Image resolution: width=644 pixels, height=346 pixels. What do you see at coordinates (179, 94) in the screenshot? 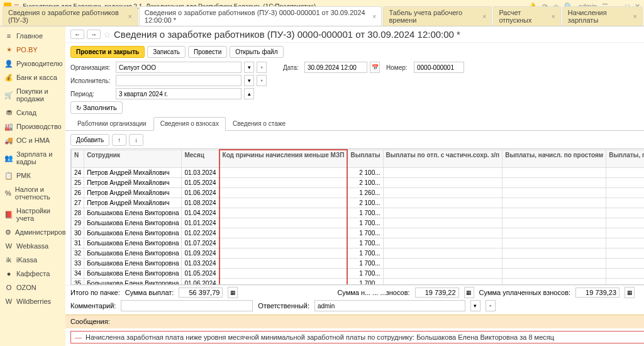
I see `period-input` at bounding box center [179, 94].